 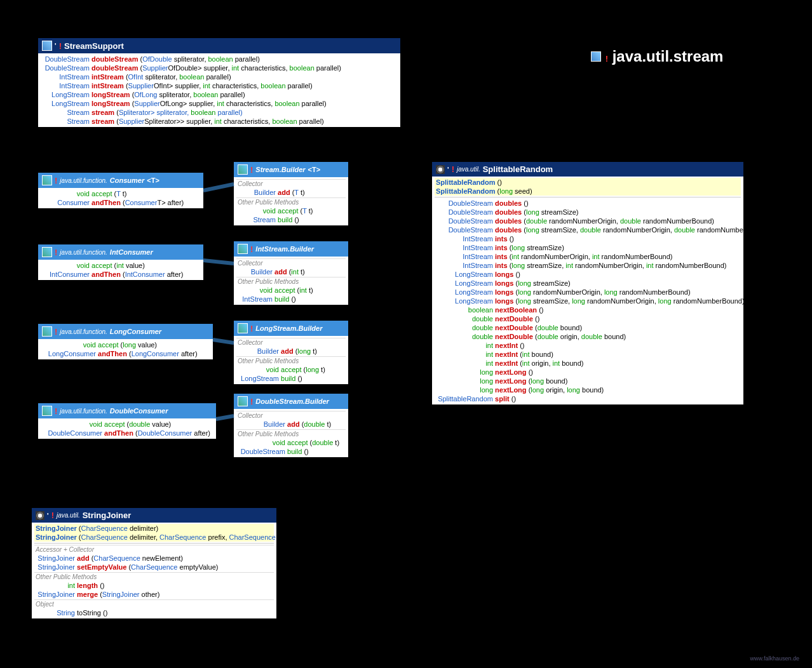 I want to click on method-row: long nextLong (long bound), so click(x=588, y=381).